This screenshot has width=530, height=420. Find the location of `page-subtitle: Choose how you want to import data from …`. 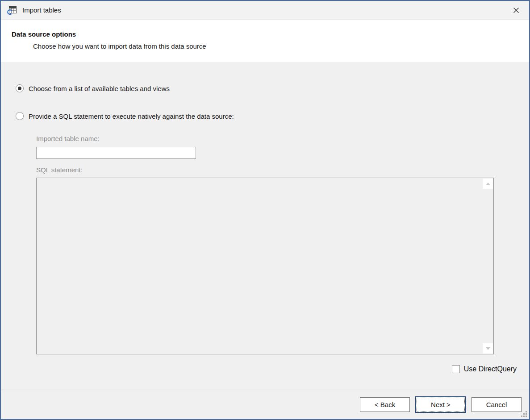

page-subtitle: Choose how you want to import data from … is located at coordinates (120, 46).